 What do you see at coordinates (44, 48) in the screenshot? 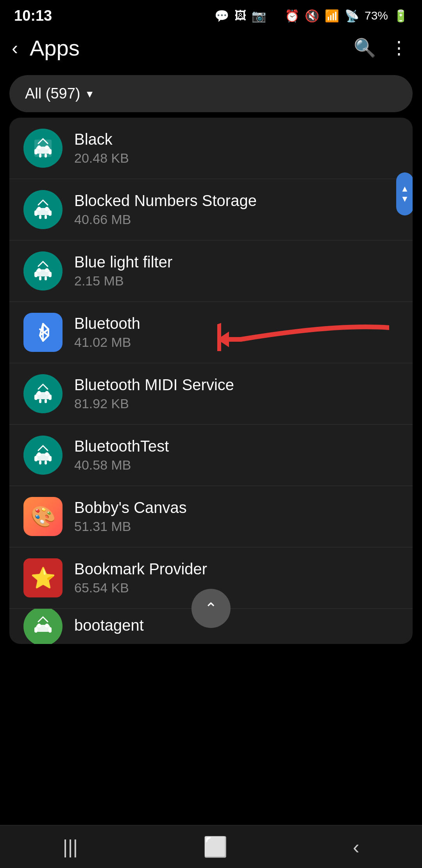
I see `header-left: ‹ Apps` at bounding box center [44, 48].